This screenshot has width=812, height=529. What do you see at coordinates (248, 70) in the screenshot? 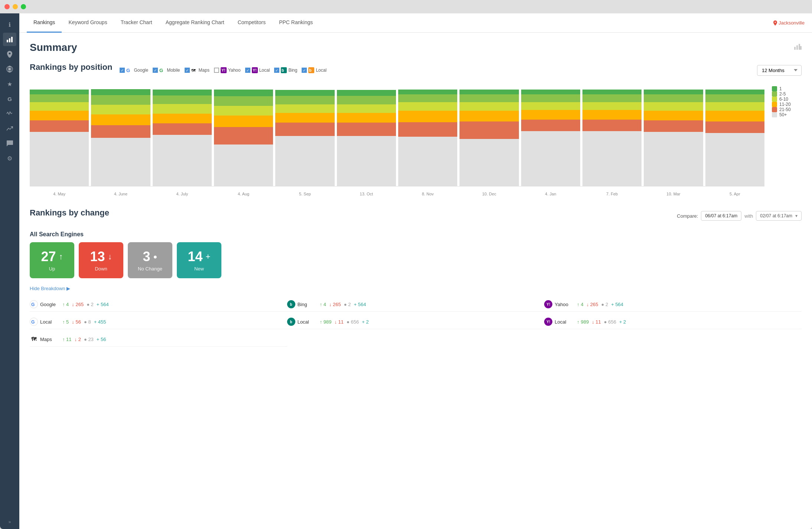
I see `yahoo-local-checkbox: ✓` at bounding box center [248, 70].